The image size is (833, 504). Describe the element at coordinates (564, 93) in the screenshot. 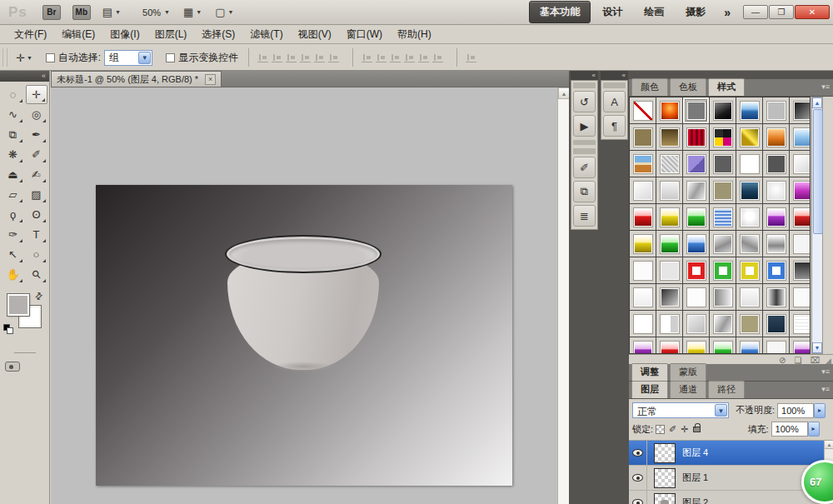

I see `scroll-up-icon: ▲` at that location.